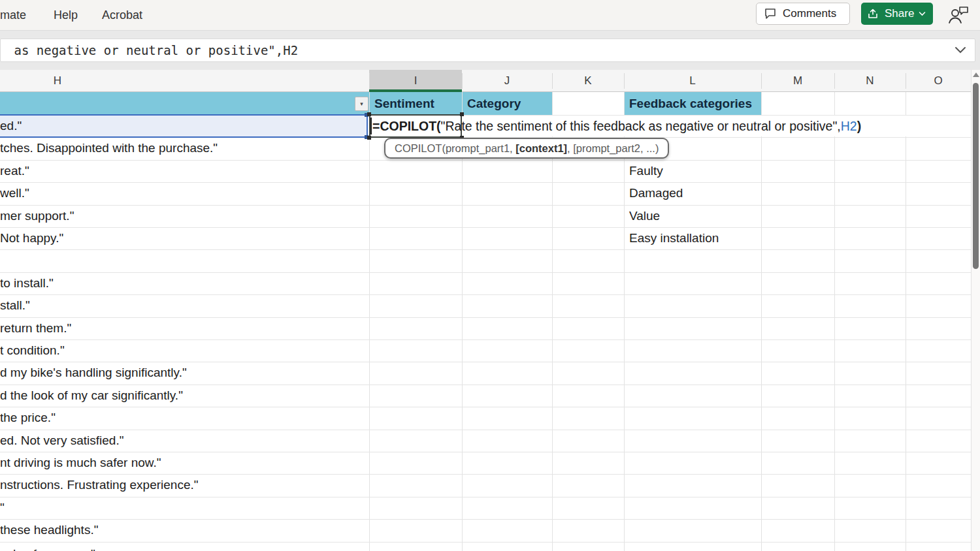  What do you see at coordinates (694, 238) in the screenshot?
I see `cell-l7: Easy installation` at bounding box center [694, 238].